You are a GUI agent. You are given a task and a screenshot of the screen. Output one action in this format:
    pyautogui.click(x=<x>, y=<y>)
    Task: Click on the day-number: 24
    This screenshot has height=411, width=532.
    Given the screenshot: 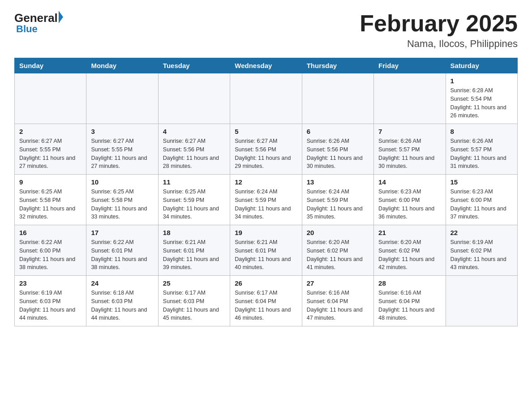 What is the action you would take?
    pyautogui.click(x=122, y=283)
    